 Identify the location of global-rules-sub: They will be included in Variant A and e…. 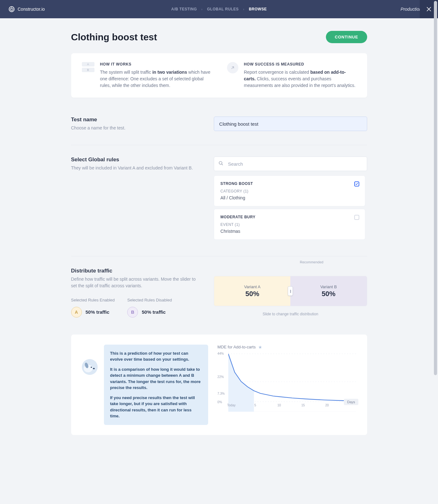
(136, 168).